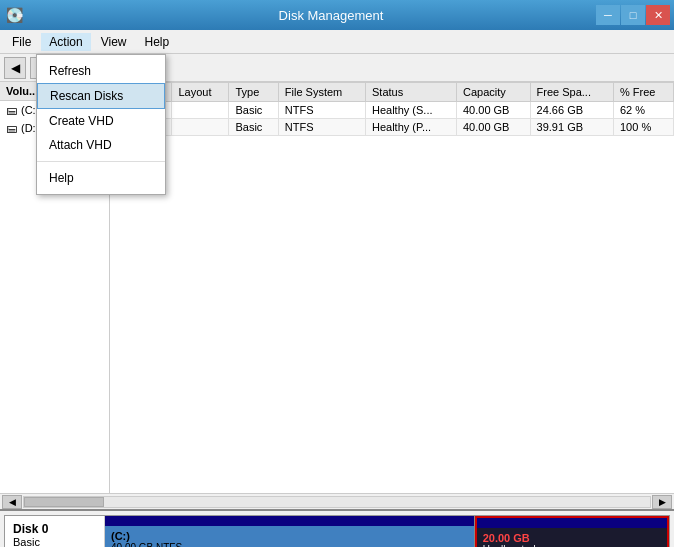  What do you see at coordinates (331, 16) in the screenshot?
I see `window-title: Disk Management` at bounding box center [331, 16].